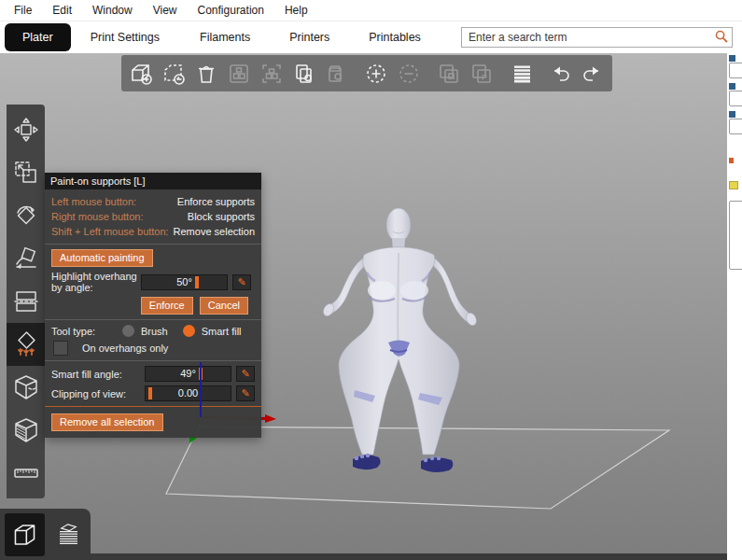 The image size is (742, 560). Describe the element at coordinates (482, 74) in the screenshot. I see `split-to-parts-icon: P` at that location.